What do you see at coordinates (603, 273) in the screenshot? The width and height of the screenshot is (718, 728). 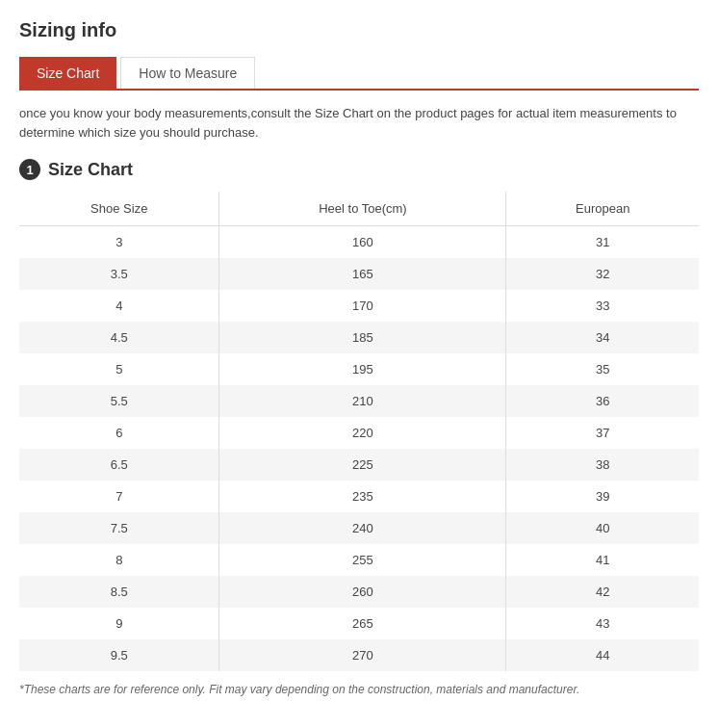 I see `table-cell: 32` at bounding box center [603, 273].